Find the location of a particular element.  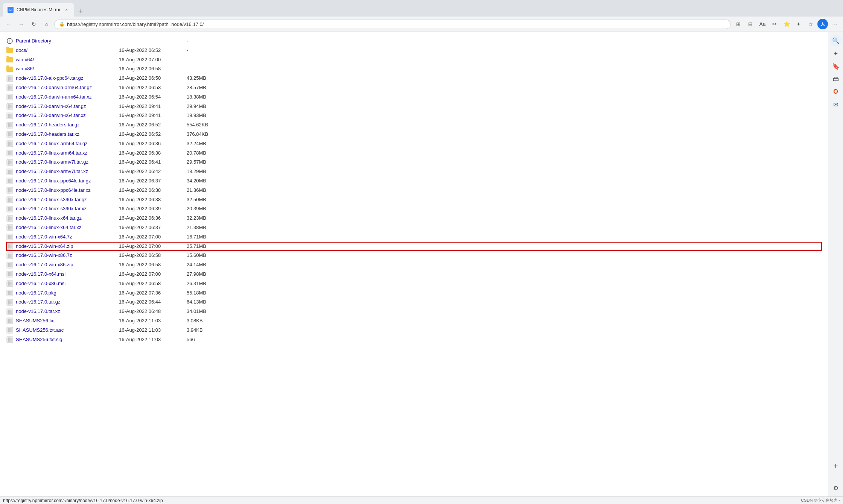

file-link: node-v16.17.0-darwin-x64.tar.xz is located at coordinates (51, 116).